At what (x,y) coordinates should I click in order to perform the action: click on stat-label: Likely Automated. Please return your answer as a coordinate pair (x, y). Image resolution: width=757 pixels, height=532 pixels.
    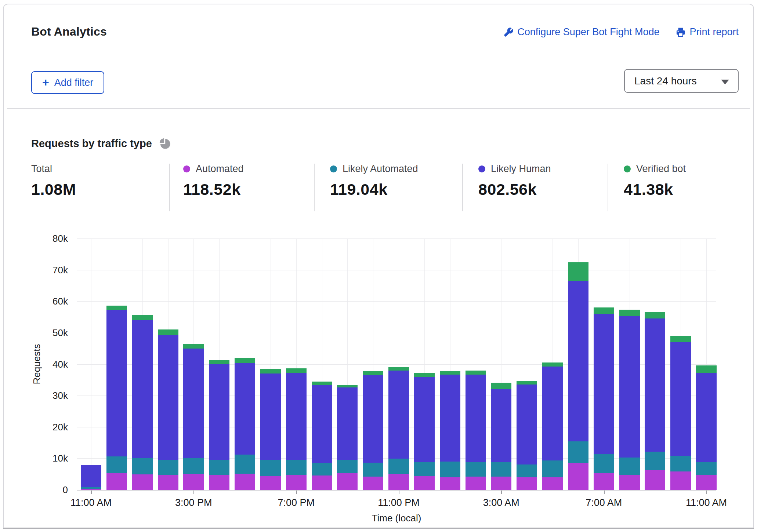
    Looking at the image, I should click on (380, 169).